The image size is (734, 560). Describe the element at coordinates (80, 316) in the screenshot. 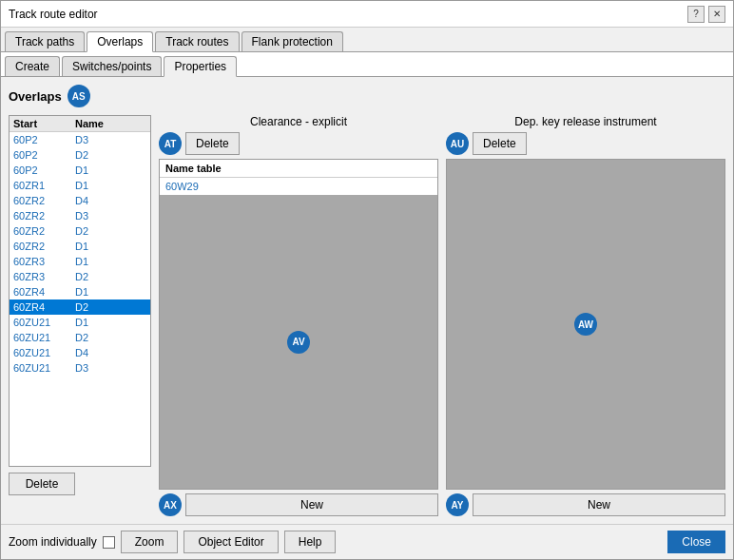

I see `left-panel: Start Name 60P2 D3 60P2 D2` at that location.